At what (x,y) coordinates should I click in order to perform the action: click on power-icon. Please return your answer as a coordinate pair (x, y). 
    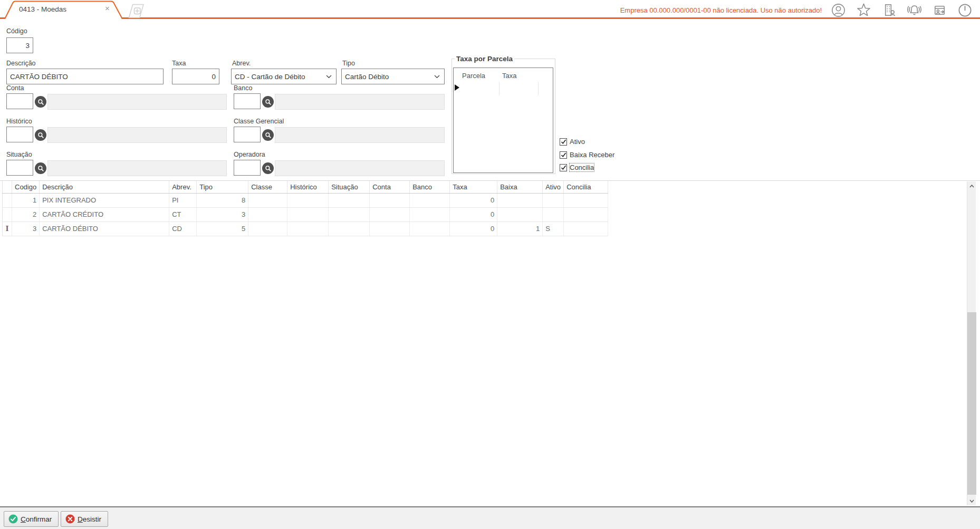
    Looking at the image, I should click on (965, 11).